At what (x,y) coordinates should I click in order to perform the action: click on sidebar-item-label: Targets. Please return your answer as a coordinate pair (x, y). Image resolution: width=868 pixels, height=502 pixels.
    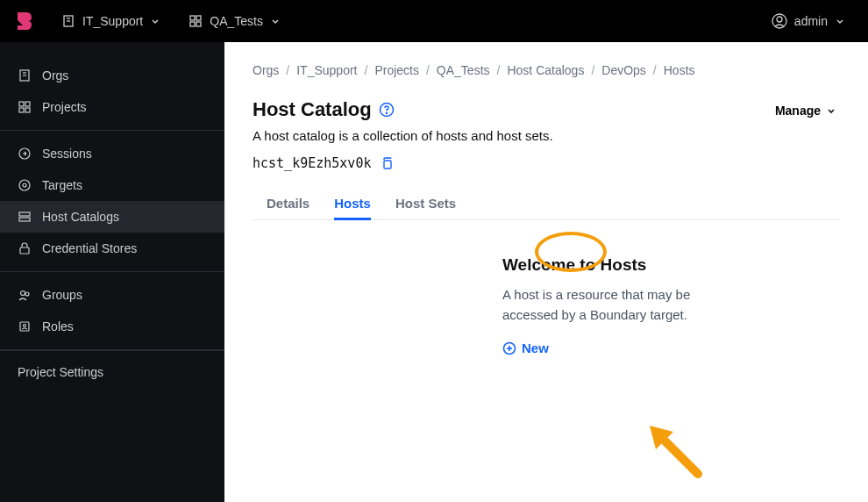
    Looking at the image, I should click on (62, 185).